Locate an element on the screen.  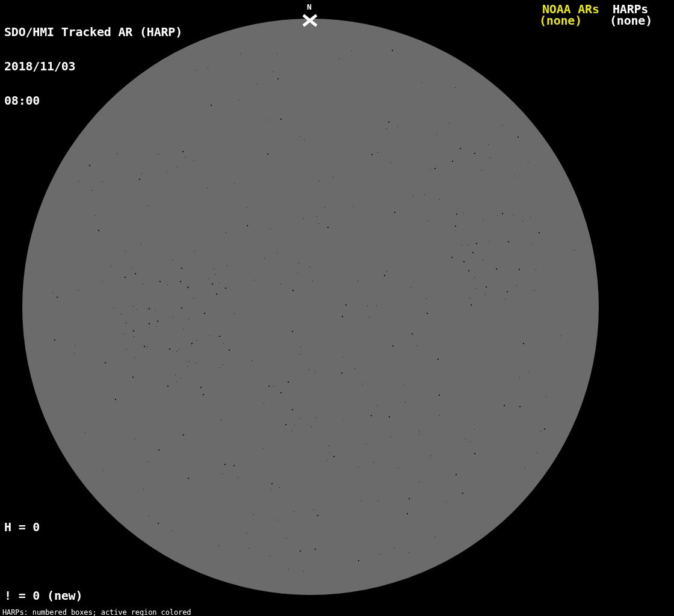
noaa-ars-count: (none) is located at coordinates (561, 20).